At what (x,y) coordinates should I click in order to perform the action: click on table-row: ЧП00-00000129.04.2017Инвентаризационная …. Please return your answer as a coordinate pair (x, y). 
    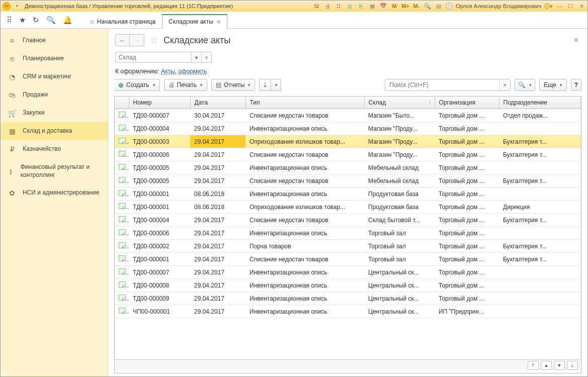
    Looking at the image, I should click on (348, 312).